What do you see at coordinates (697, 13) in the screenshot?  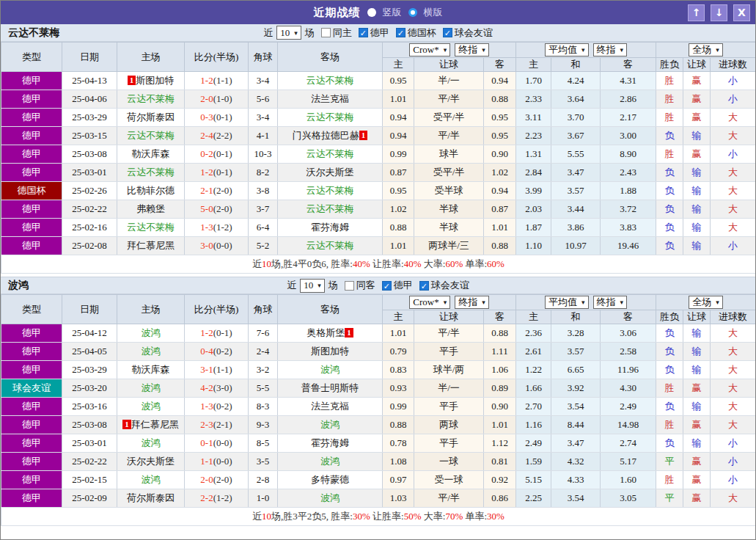 I see `move-up-button: ↑` at bounding box center [697, 13].